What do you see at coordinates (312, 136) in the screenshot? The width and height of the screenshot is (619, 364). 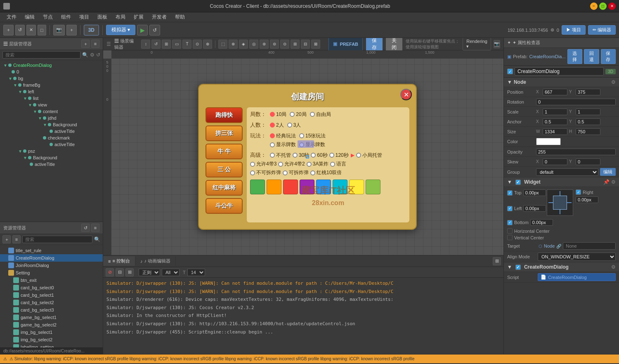 I see `radio-15zhang: 15张玩法` at bounding box center [312, 136].